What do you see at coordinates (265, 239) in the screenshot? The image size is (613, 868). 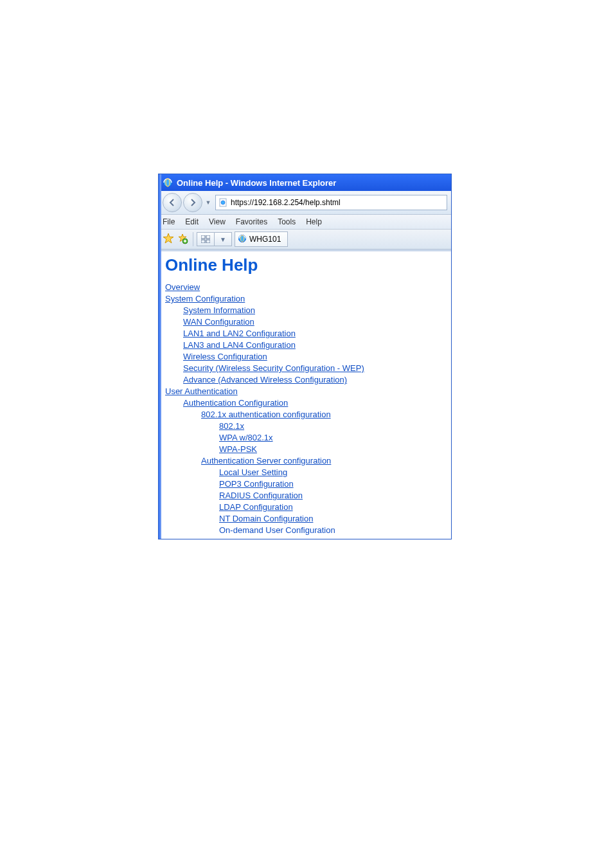 I see `tab-label: WHG101` at bounding box center [265, 239].